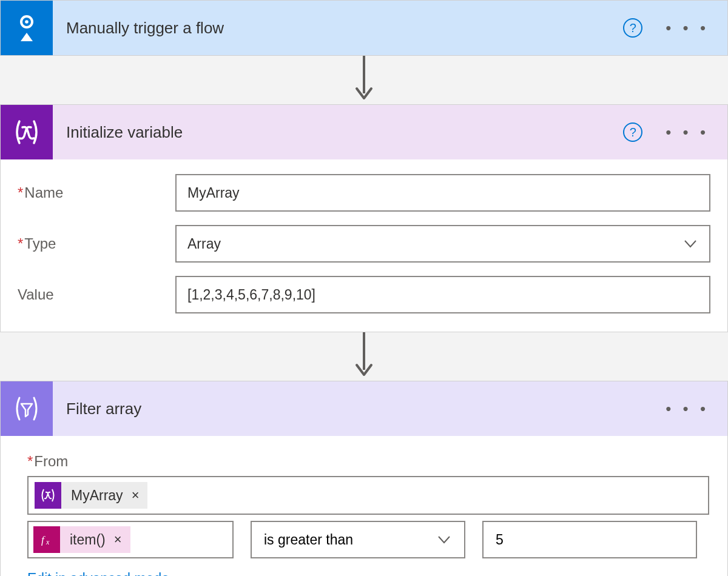  What do you see at coordinates (345, 28) in the screenshot?
I see `trigger-title: Manually trigger a flow` at bounding box center [345, 28].